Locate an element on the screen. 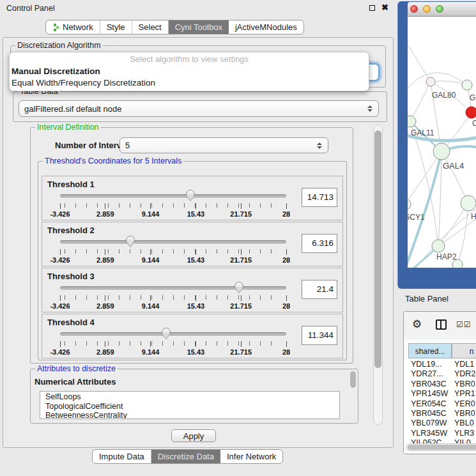 Image resolution: width=476 pixels, height=476 pixels. tab-cyni-toolbox: Cyni Toolbox is located at coordinates (199, 27).